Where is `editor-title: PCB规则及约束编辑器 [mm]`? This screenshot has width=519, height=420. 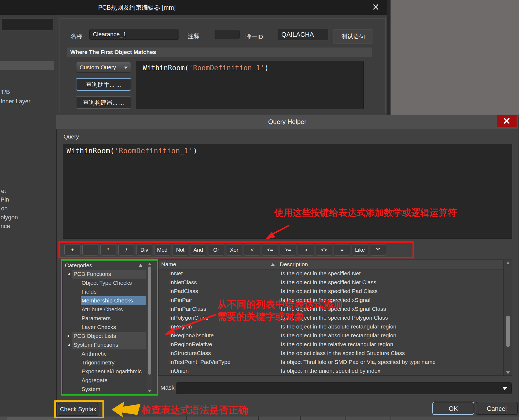
editor-title: PCB规则及约束编辑器 [mm] is located at coordinates (137, 8).